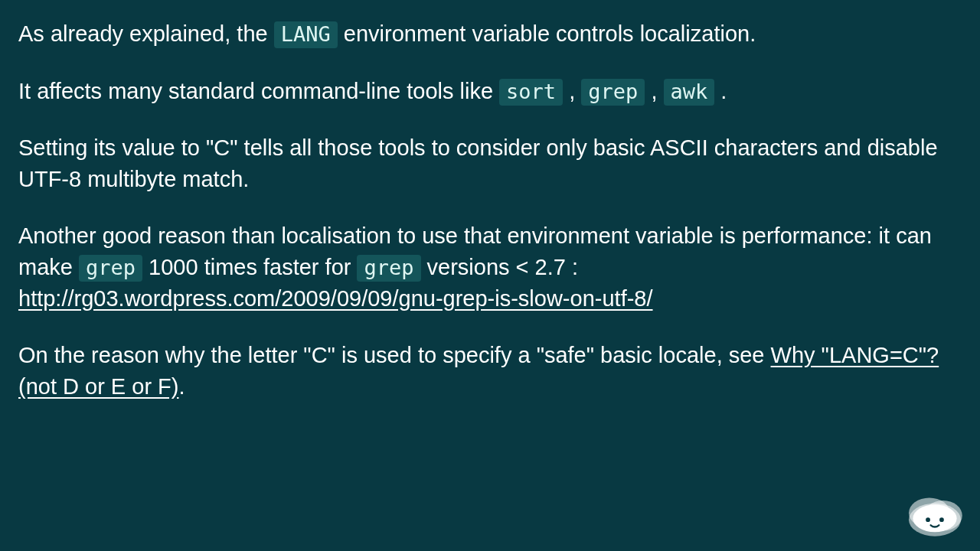 Image resolution: width=980 pixels, height=551 pixels. What do you see at coordinates (335, 298) in the screenshot?
I see `link-grep-utf8-article: http://rg03.wordpress.com/2009/09/09/gnu…` at bounding box center [335, 298].